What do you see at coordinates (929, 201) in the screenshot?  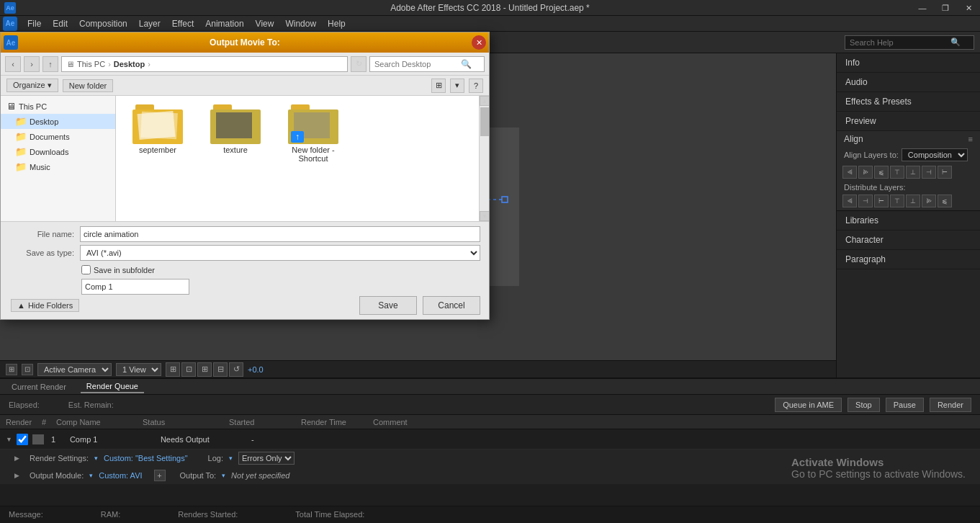 I see `distribute-6: ⫸` at bounding box center [929, 201].